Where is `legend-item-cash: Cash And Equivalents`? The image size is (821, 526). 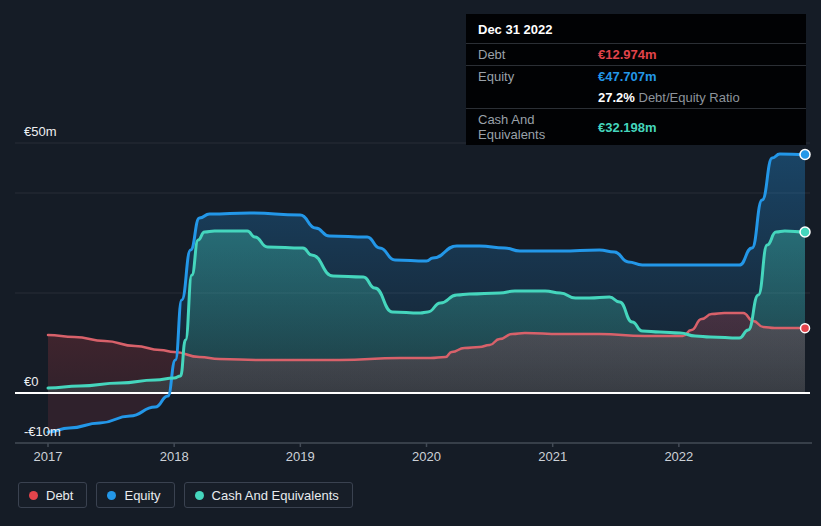
legend-item-cash: Cash And Equivalents is located at coordinates (268, 495).